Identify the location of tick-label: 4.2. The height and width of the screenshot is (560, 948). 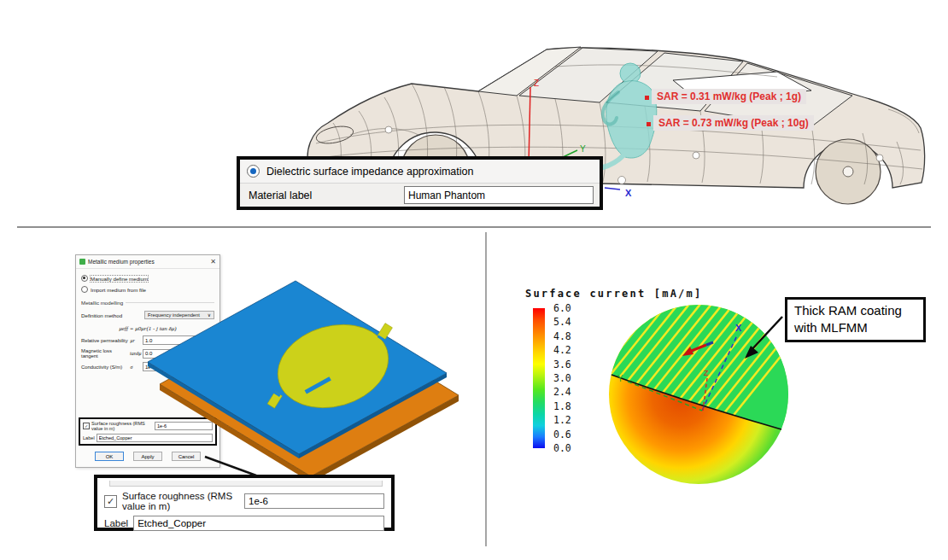
(562, 350).